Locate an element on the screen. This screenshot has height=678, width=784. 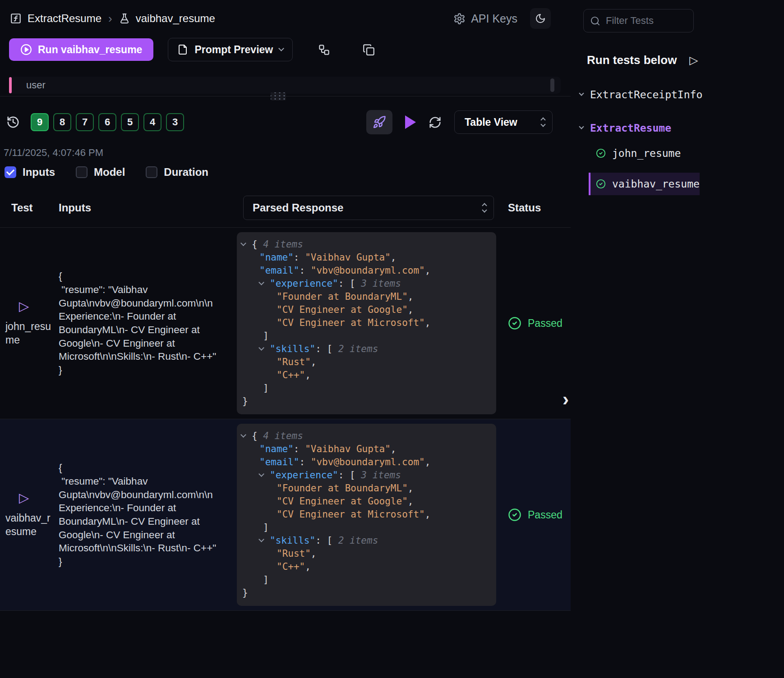
test-tree: ExtractReceiptInfoExtractResumejohn_resu… is located at coordinates (681, 142).